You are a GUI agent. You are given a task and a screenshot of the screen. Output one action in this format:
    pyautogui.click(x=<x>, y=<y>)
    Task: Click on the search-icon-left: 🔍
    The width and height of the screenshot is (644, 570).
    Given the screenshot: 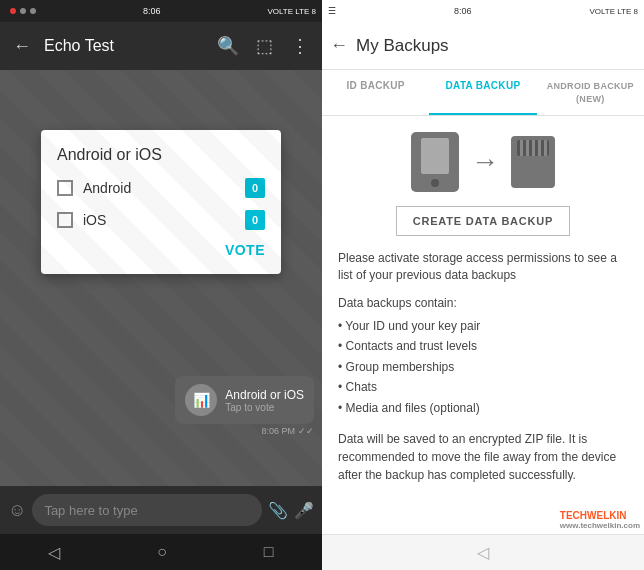 What is the action you would take?
    pyautogui.click(x=228, y=46)
    